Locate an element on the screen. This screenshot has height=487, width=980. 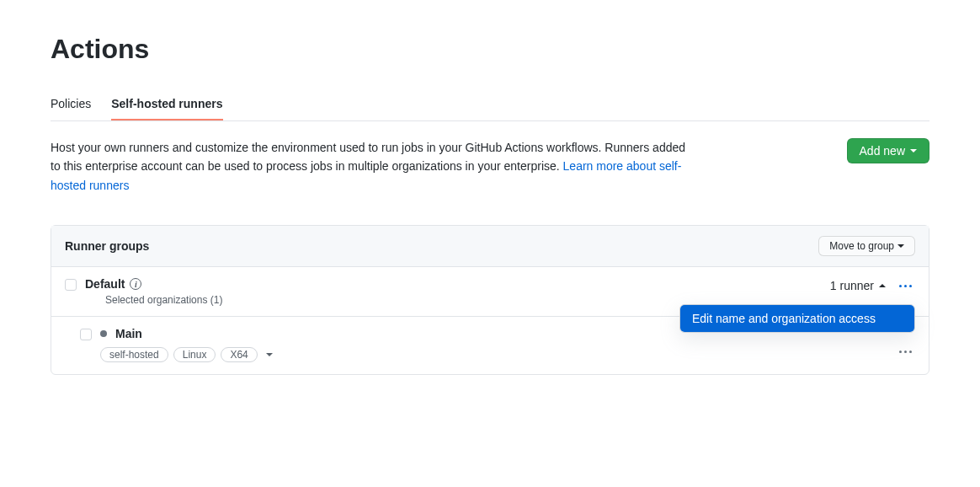
runner-name: Main is located at coordinates (129, 334).